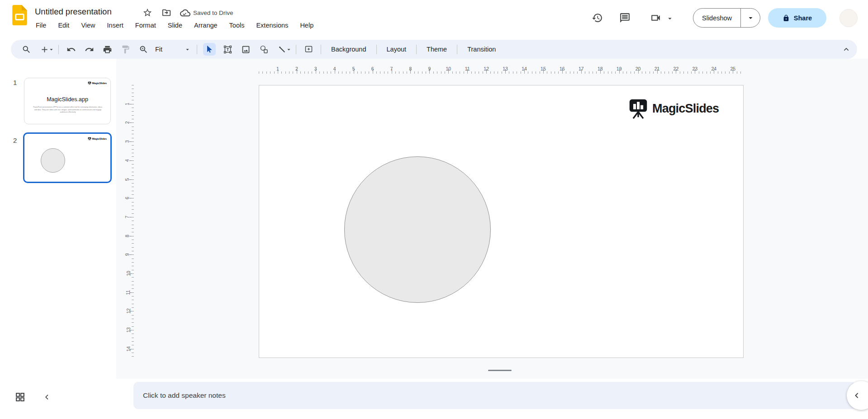 The width and height of the screenshot is (868, 419). What do you see at coordinates (89, 49) in the screenshot?
I see `redo-button` at bounding box center [89, 49].